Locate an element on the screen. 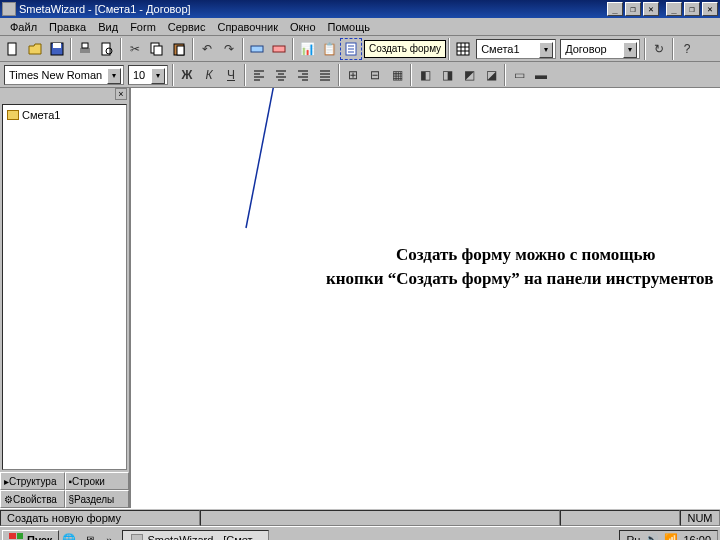 This screenshot has height=540, width=720. statusbar: Создать новую форму NUM is located at coordinates (360, 517).